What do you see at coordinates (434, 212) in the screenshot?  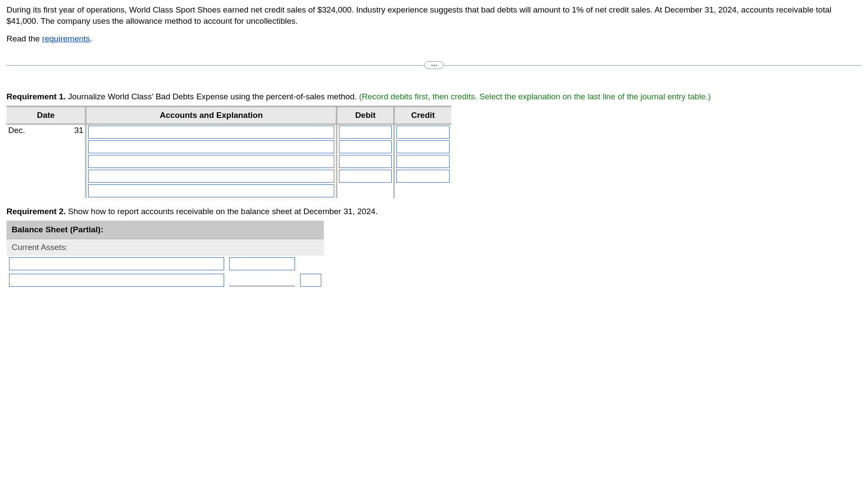 I see `requirement-2-heading: Requirement 2. Show how to report accoun…` at bounding box center [434, 212].